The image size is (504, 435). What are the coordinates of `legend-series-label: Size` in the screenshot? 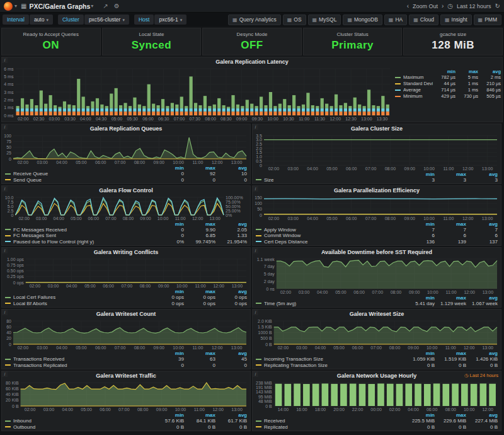 It's located at (334, 180).